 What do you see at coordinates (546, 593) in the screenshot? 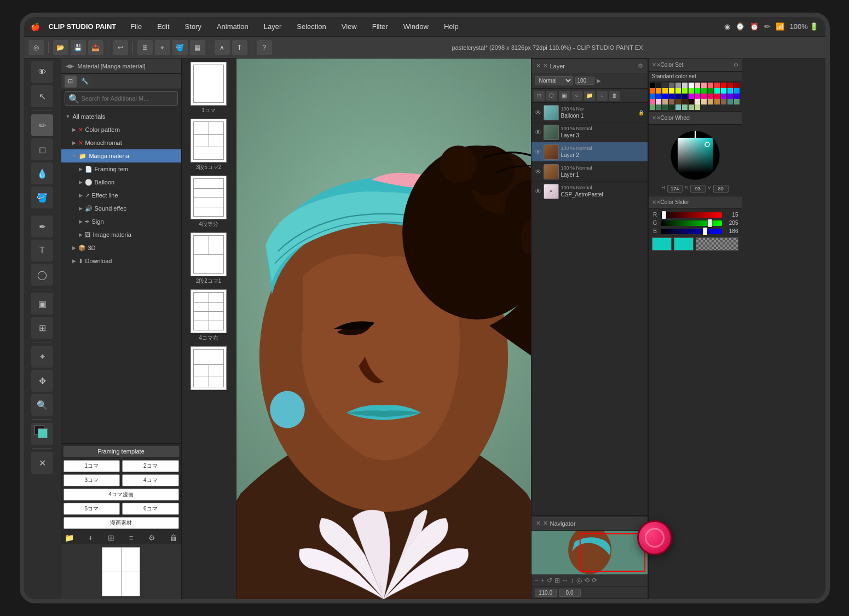
I see `nav-zoom-input` at bounding box center [546, 593].